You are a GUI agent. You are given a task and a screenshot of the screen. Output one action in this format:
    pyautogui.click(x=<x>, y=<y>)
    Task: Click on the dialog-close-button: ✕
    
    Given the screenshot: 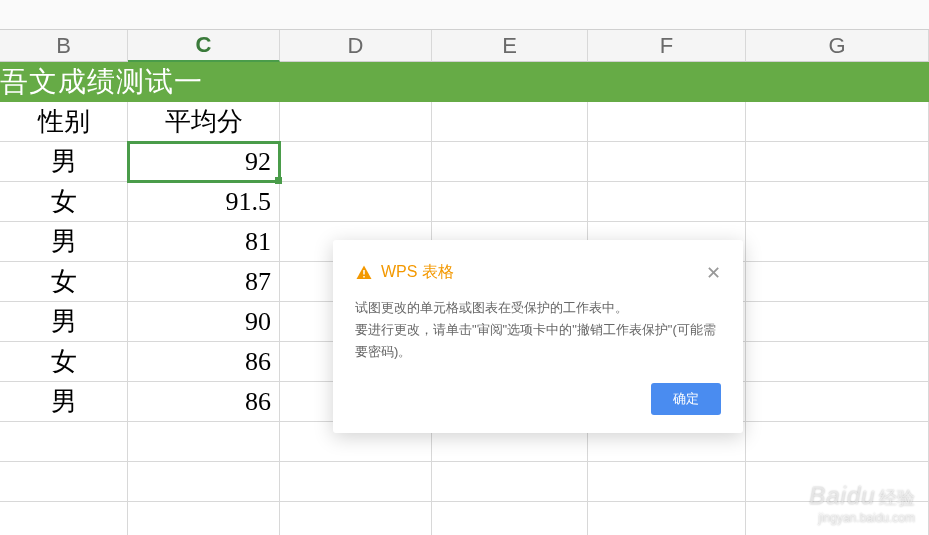 What is the action you would take?
    pyautogui.click(x=714, y=273)
    